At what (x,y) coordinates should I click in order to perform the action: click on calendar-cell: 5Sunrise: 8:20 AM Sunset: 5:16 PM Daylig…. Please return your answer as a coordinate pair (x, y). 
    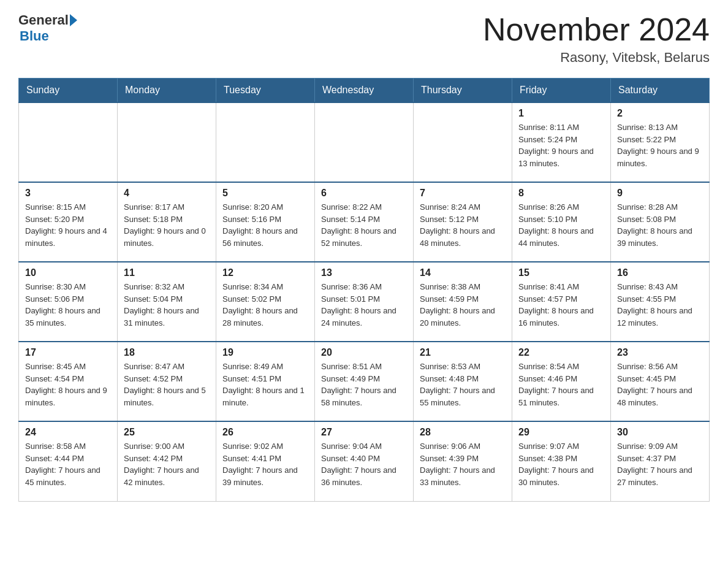
    Looking at the image, I should click on (266, 222).